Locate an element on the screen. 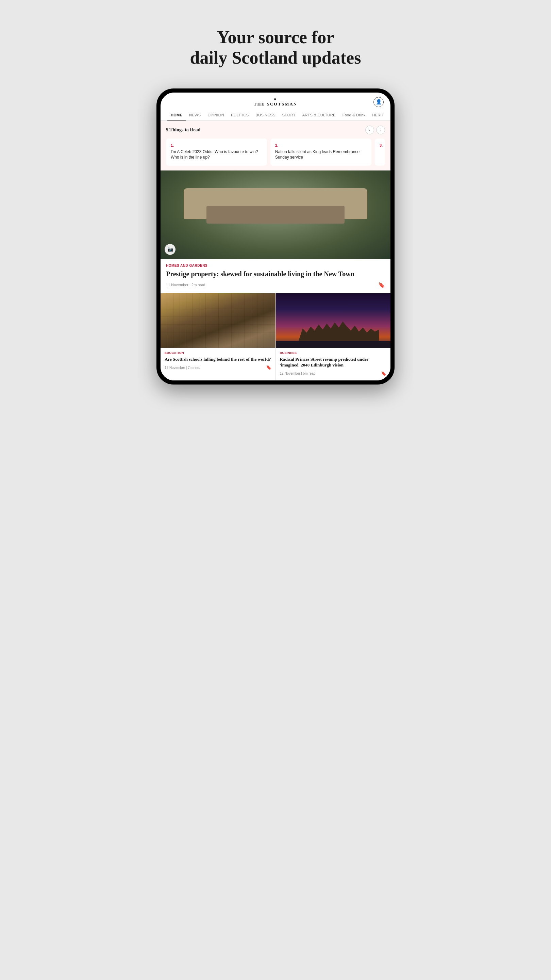  phone-screen: ⚜ THE SCOTSMAN 👤 HOME NEWS OPINION POLIT… is located at coordinates (275, 237).